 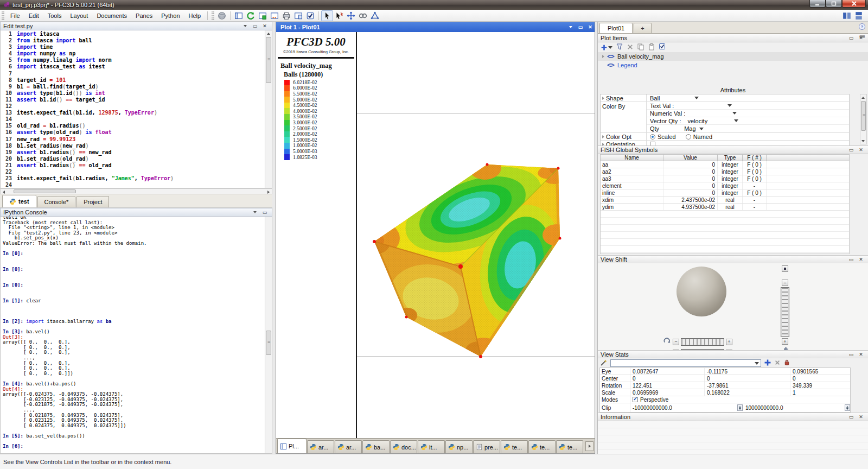 I want to click on scaled-radio, so click(x=653, y=137).